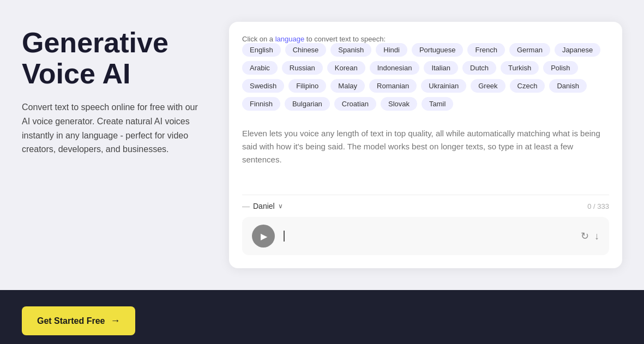  I want to click on language-tag-turkish: Turkish, so click(520, 68).